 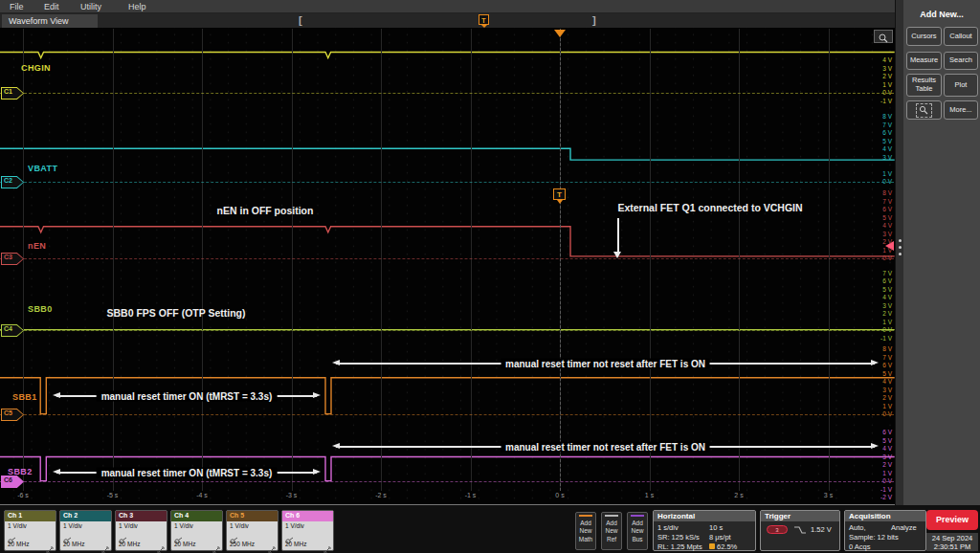 What do you see at coordinates (637, 531) in the screenshot?
I see `add-new-bus-button: Add New Bus` at bounding box center [637, 531].